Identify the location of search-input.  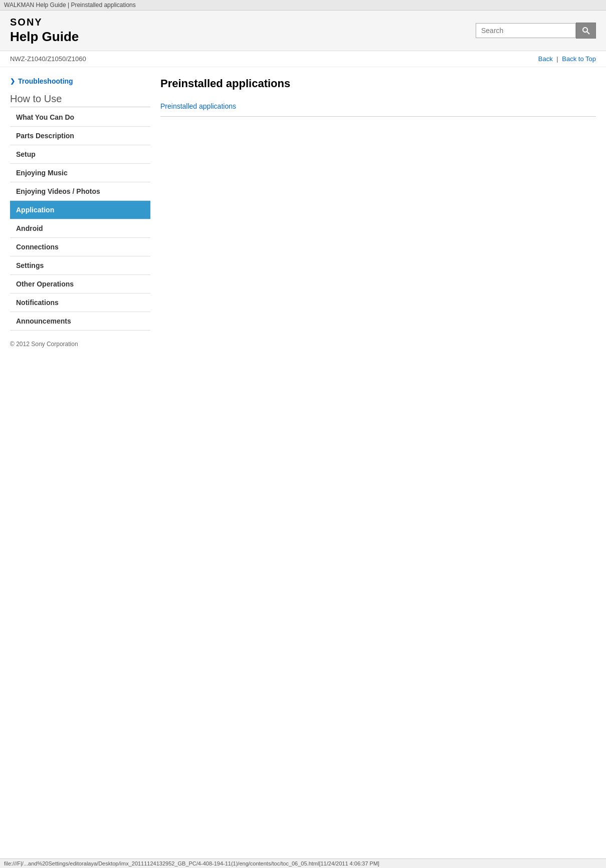
(526, 31).